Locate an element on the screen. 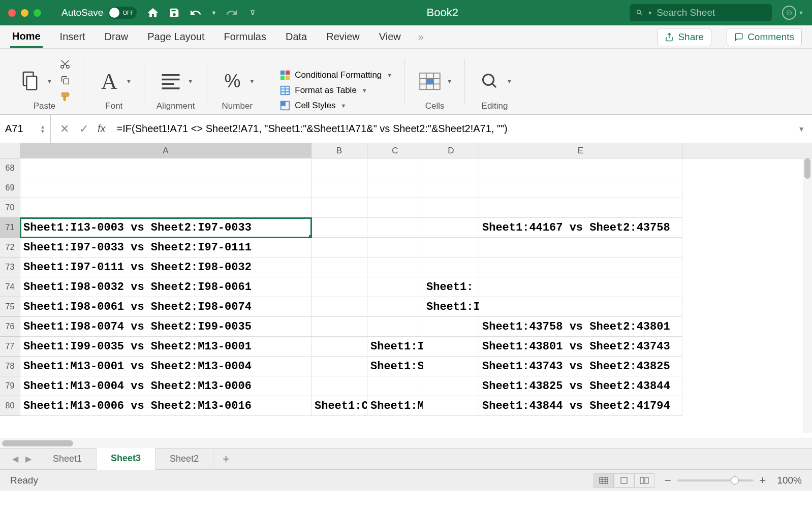 The height and width of the screenshot is (515, 812). cell: Sheet1:M is located at coordinates (395, 406).